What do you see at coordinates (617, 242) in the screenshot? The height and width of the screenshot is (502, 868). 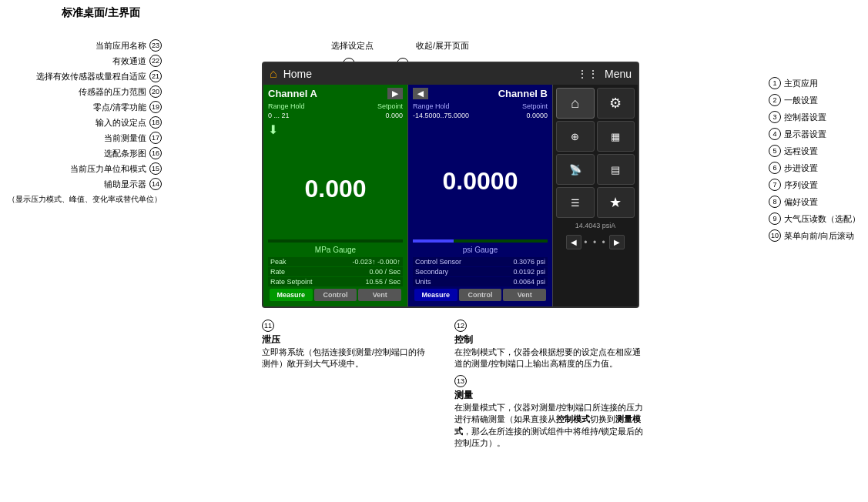 I see `nav-right-btn: ▶` at bounding box center [617, 242].